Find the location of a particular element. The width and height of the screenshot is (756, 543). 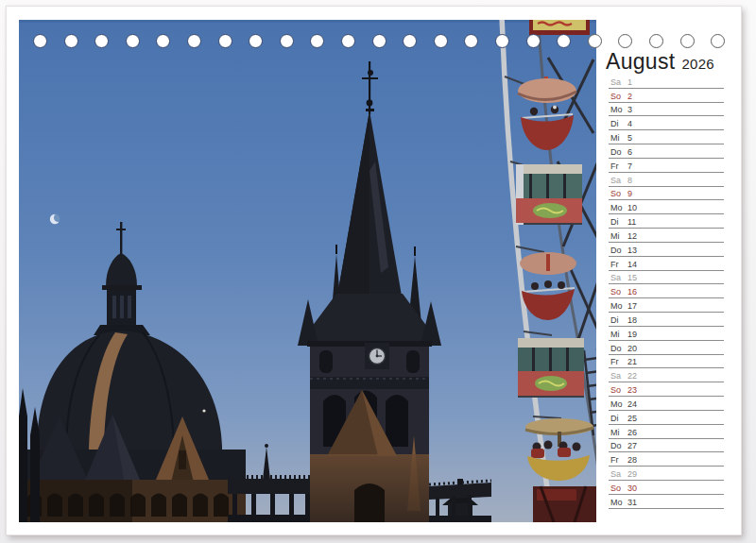

day-number: 21 is located at coordinates (632, 362).